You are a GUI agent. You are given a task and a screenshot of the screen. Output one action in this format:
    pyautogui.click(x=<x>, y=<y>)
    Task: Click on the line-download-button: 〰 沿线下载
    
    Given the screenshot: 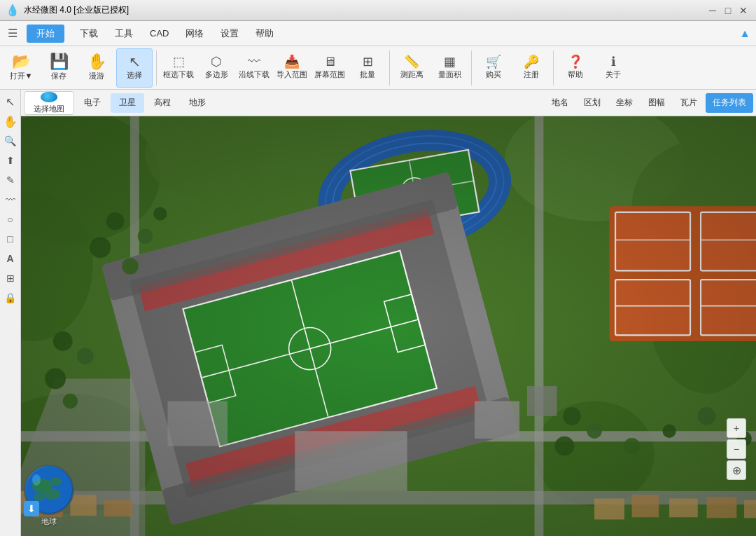 What is the action you would take?
    pyautogui.click(x=254, y=68)
    